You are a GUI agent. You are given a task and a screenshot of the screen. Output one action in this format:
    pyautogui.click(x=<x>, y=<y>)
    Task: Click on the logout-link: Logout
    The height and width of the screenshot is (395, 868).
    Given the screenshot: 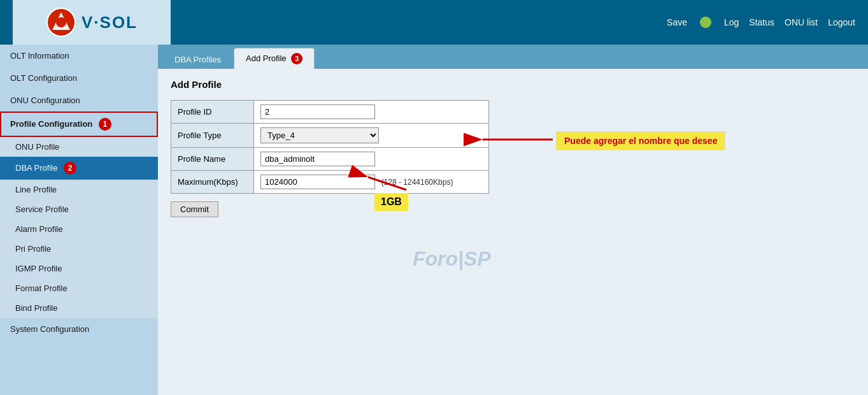 What is the action you would take?
    pyautogui.click(x=842, y=22)
    